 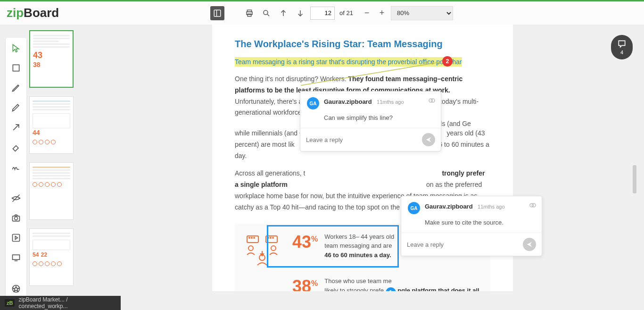 I want to click on annotation-connector-line, so click(x=374, y=76).